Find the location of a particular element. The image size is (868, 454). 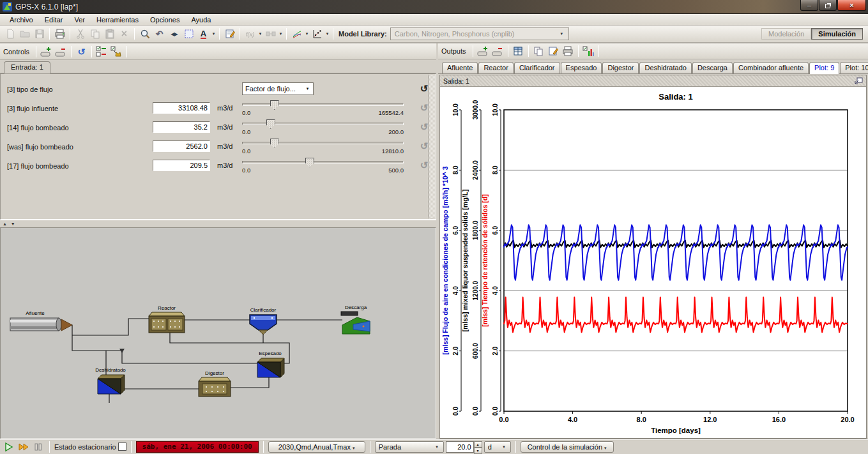

copy-output-icon is located at coordinates (539, 51).